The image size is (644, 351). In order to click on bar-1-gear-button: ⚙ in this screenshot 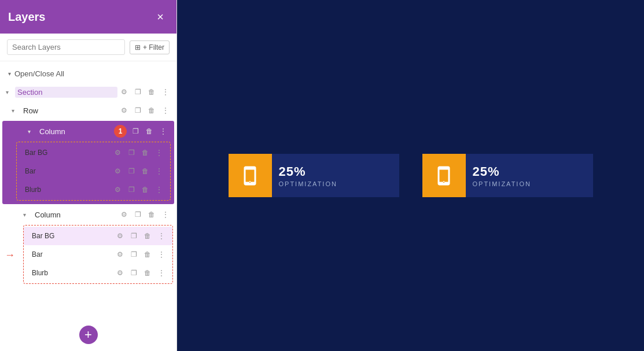, I will do `click(117, 171)`.